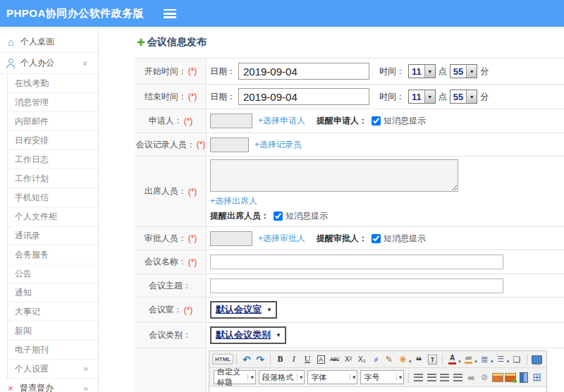  Describe the element at coordinates (53, 235) in the screenshot. I see `sidebar-item-contacts: 通讯录` at that location.